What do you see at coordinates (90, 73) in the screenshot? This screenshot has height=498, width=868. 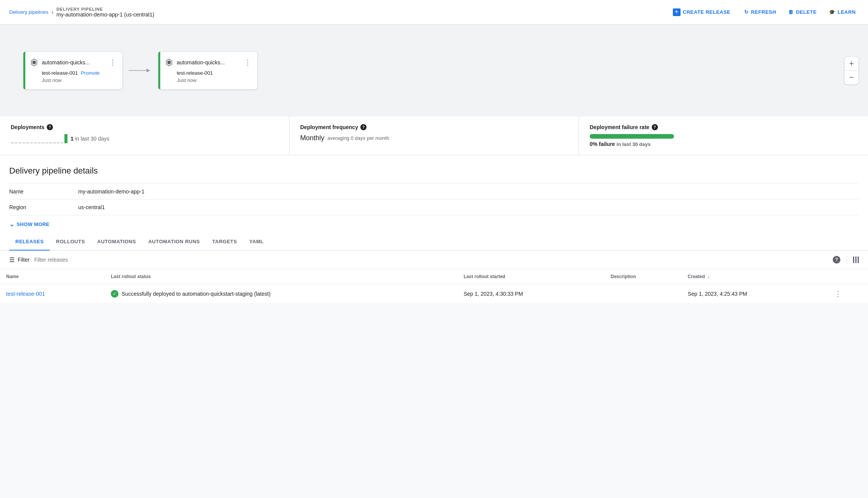 I see `node-1-promote-link: Promote` at bounding box center [90, 73].